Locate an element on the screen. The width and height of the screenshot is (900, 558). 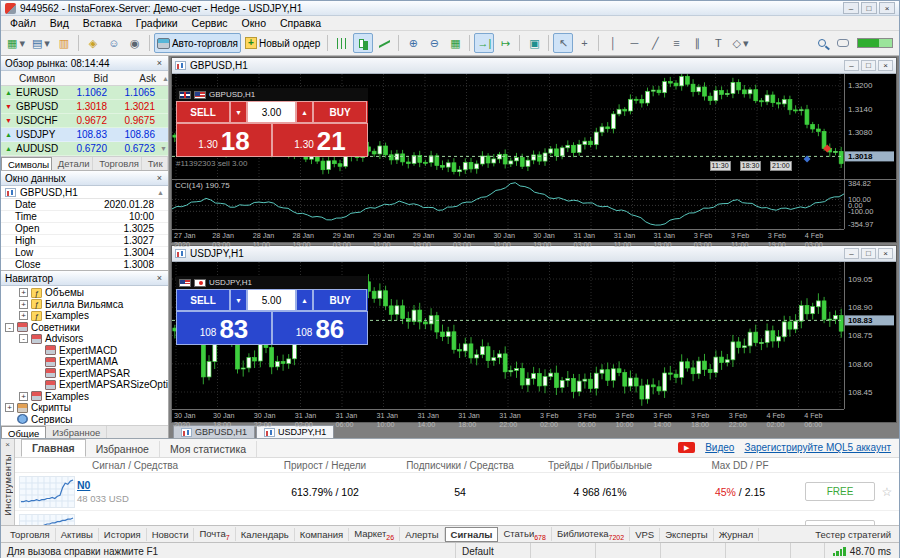
text-button: T is located at coordinates (718, 43).